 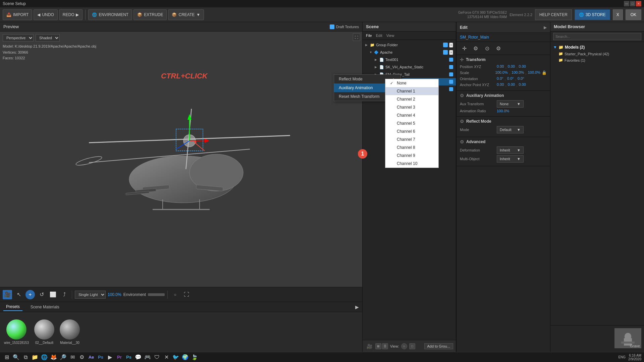 I want to click on scene-materials-tab: Scene Materials, so click(x=45, y=307).